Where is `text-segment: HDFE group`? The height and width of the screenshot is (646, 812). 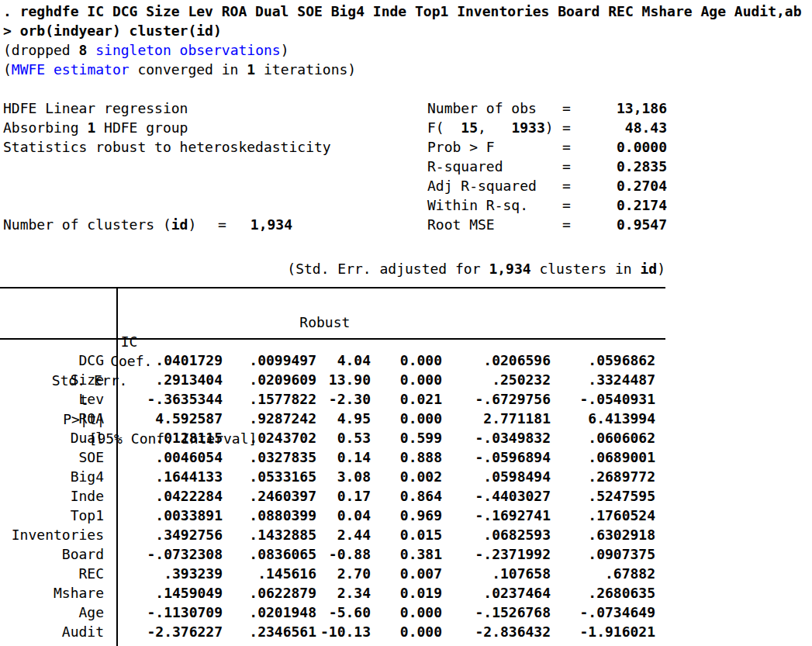 text-segment: HDFE group is located at coordinates (141, 127).